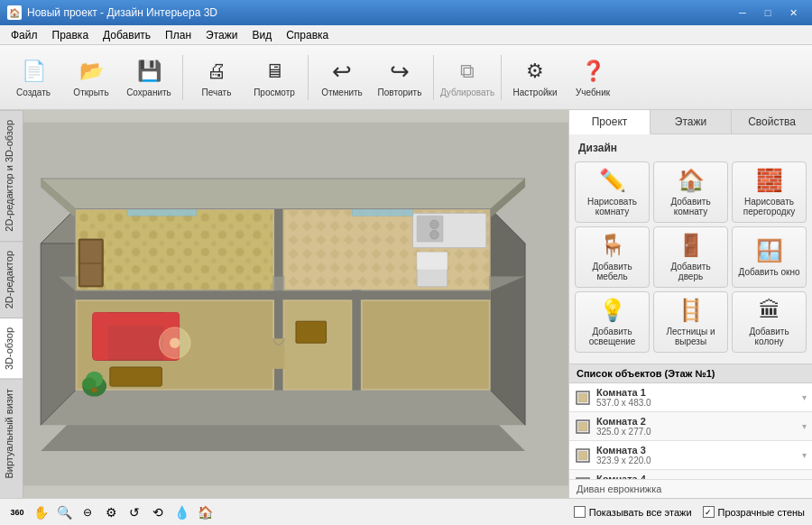  Describe the element at coordinates (64, 512) in the screenshot. I see `zoom-in-button: 🔍` at that location.